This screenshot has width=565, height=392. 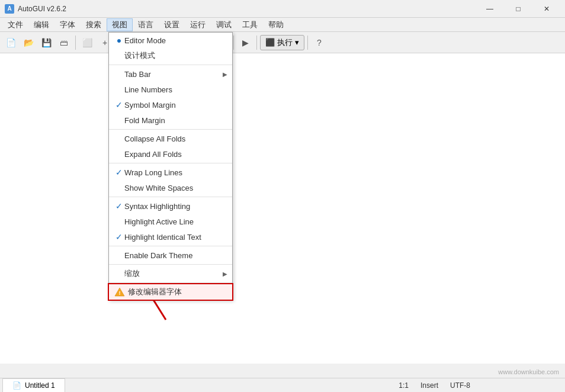 I want to click on close-button: ✕, so click(x=547, y=9).